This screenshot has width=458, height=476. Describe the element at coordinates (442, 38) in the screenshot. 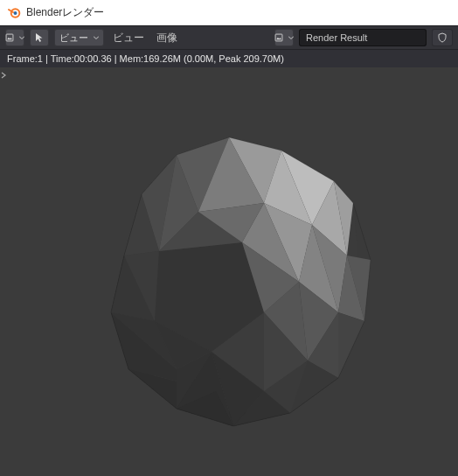

I see `shield-icon` at that location.